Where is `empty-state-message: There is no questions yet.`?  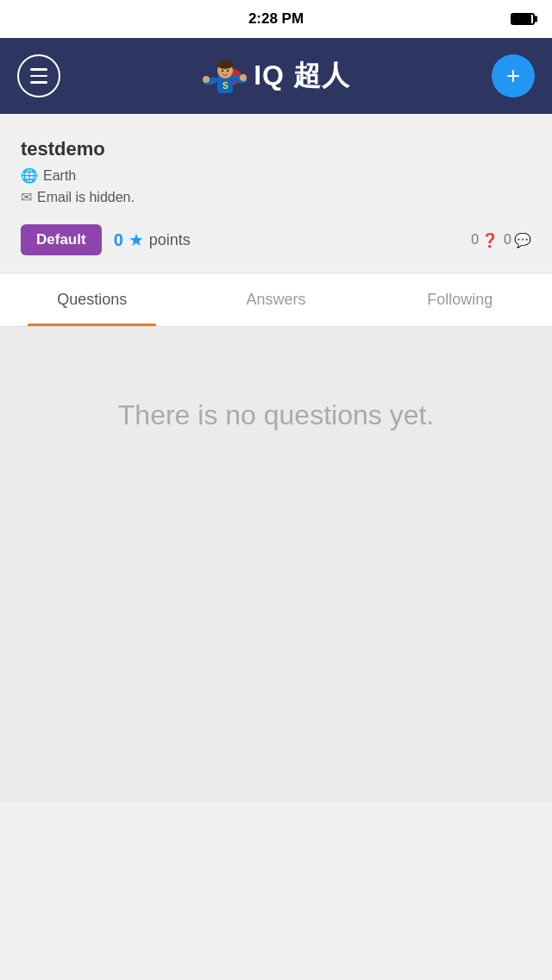 empty-state-message: There is no questions yet. is located at coordinates (276, 416).